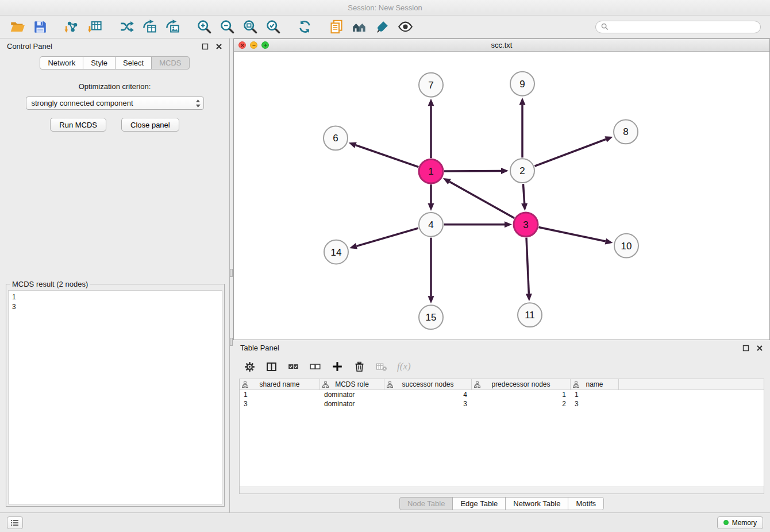  What do you see at coordinates (271, 367) in the screenshot?
I see `columns-icon` at bounding box center [271, 367].